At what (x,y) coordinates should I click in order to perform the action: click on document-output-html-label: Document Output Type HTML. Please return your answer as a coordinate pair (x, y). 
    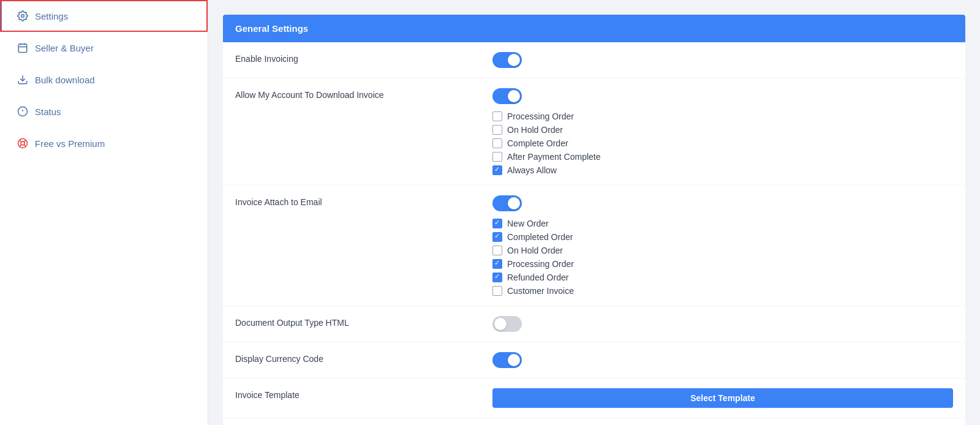
    Looking at the image, I should click on (364, 322).